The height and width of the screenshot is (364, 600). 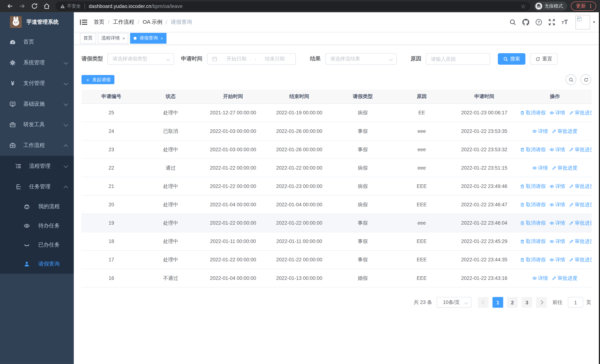 I want to click on cell-type: 病假, so click(x=363, y=113).